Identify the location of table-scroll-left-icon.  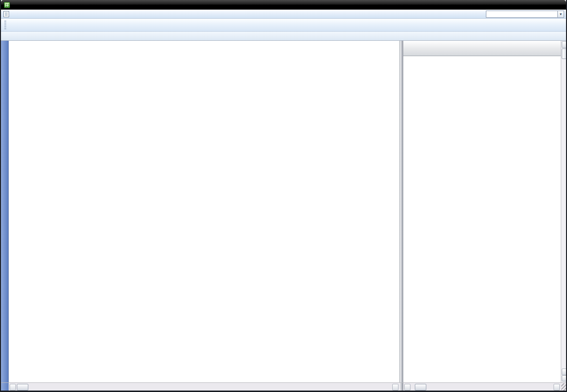
(12, 387).